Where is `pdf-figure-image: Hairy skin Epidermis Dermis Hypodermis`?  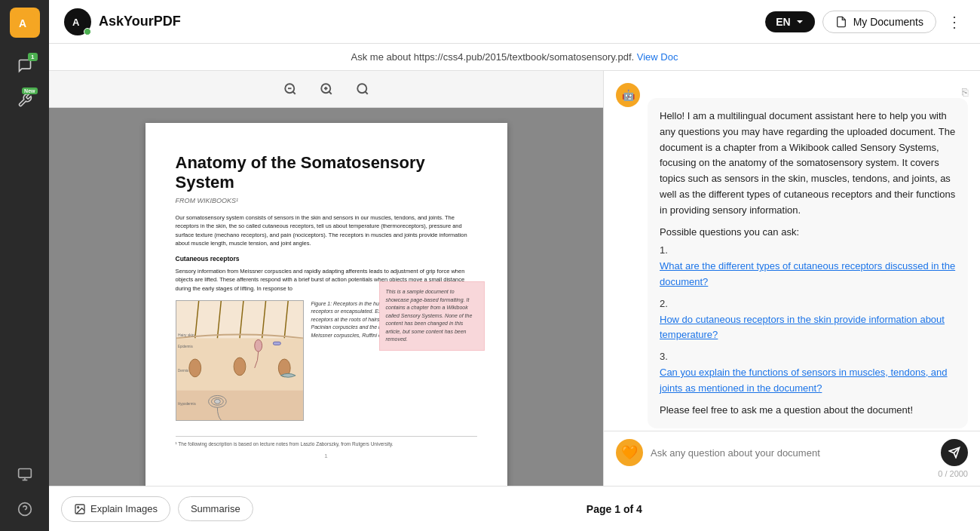
pdf-figure-image: Hairy skin Epidermis Dermis Hypodermis is located at coordinates (240, 361).